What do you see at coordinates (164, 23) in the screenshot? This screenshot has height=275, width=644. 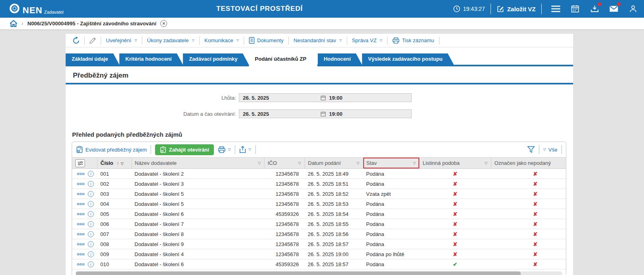 I see `close-tab-icon: ✕` at bounding box center [164, 23].